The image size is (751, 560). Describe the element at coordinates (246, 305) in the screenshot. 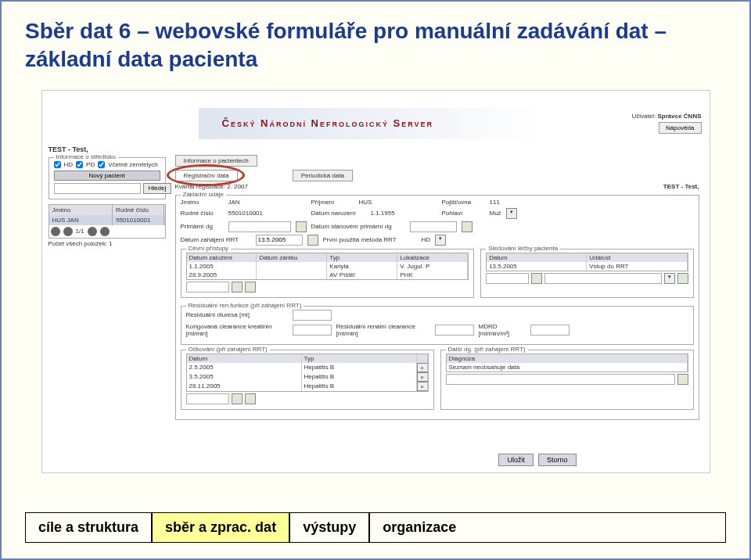

I see `residual-legend: Residuální ren.funkce (při zahájení RRT)` at that location.